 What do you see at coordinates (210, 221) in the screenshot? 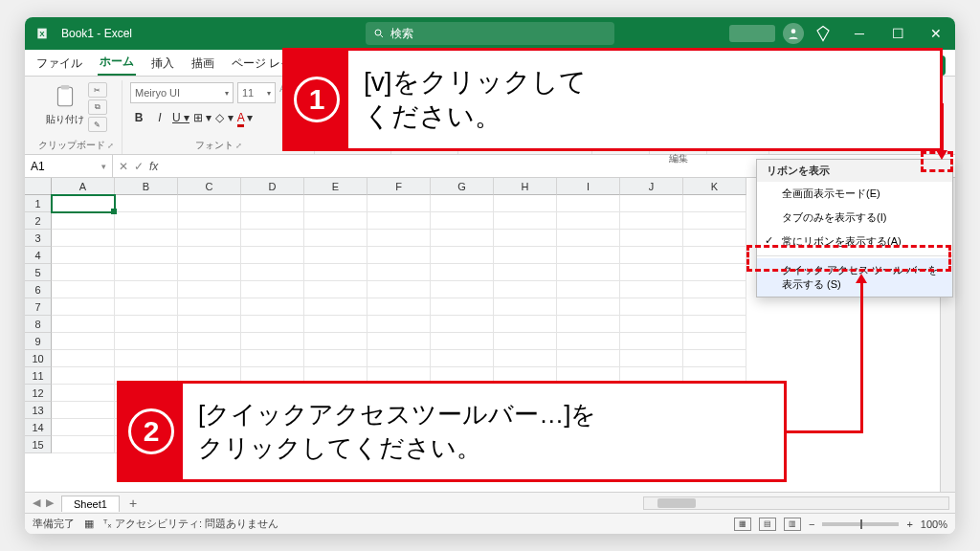
I see `cell-C2` at bounding box center [210, 221].